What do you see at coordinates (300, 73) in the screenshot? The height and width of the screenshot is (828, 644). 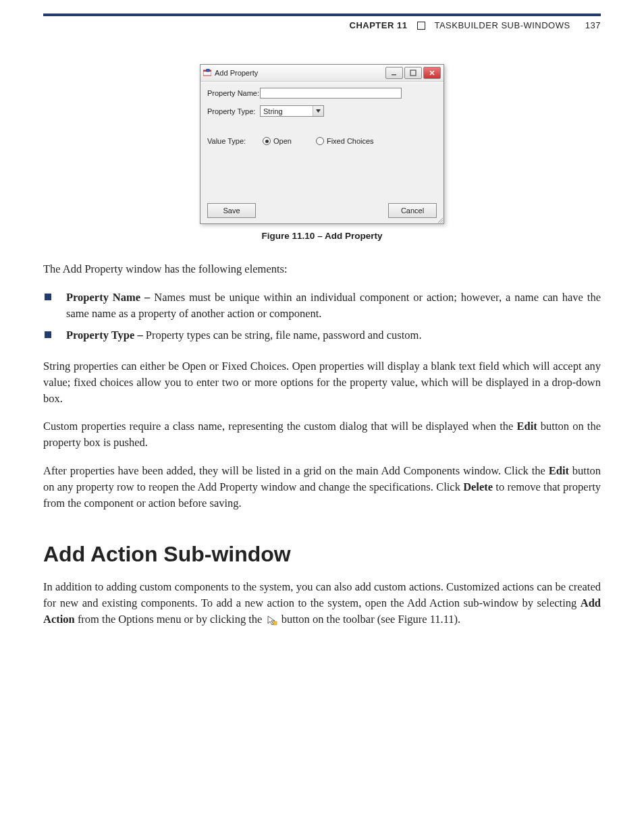 I see `dialog-title: Add Property` at bounding box center [300, 73].